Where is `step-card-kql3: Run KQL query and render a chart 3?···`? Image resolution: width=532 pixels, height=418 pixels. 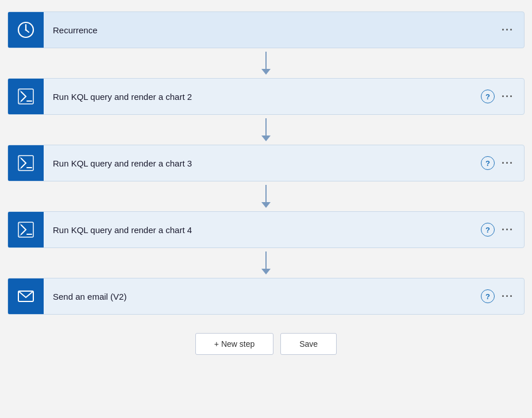
step-card-kql3: Run KQL query and render a chart 3?··· is located at coordinates (266, 163).